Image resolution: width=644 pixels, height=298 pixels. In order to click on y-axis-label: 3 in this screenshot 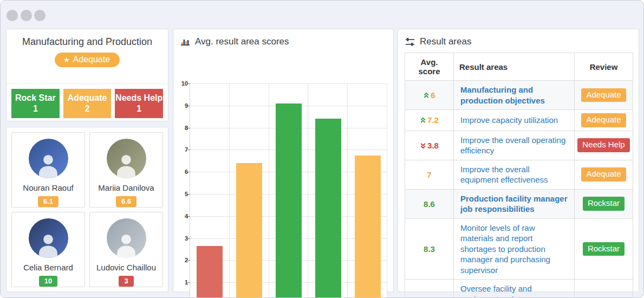, I will do `click(183, 238)`.